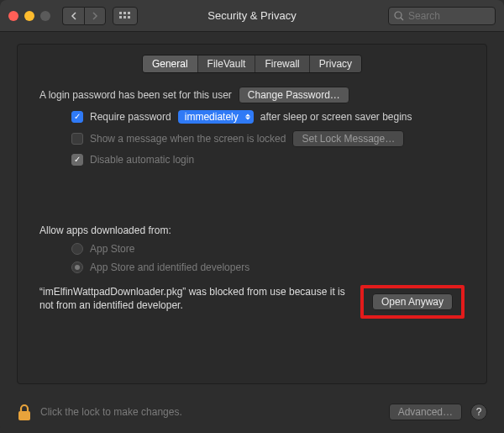 Image resolution: width=504 pixels, height=433 pixels. I want to click on allow-app-store-radio, so click(77, 249).